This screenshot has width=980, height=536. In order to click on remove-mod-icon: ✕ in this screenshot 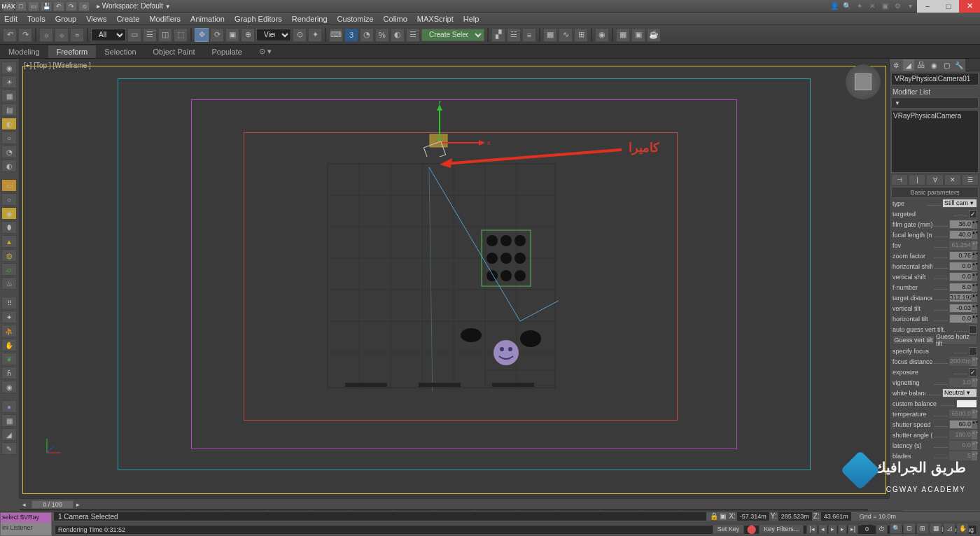, I will do `click(953, 180)`.